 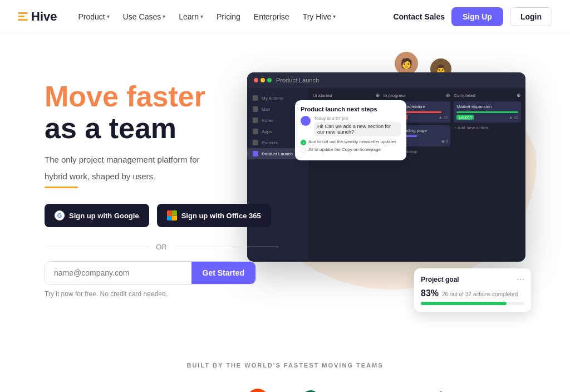 What do you see at coordinates (191, 17) in the screenshot?
I see `nav-learn: Learn ▾` at bounding box center [191, 17].